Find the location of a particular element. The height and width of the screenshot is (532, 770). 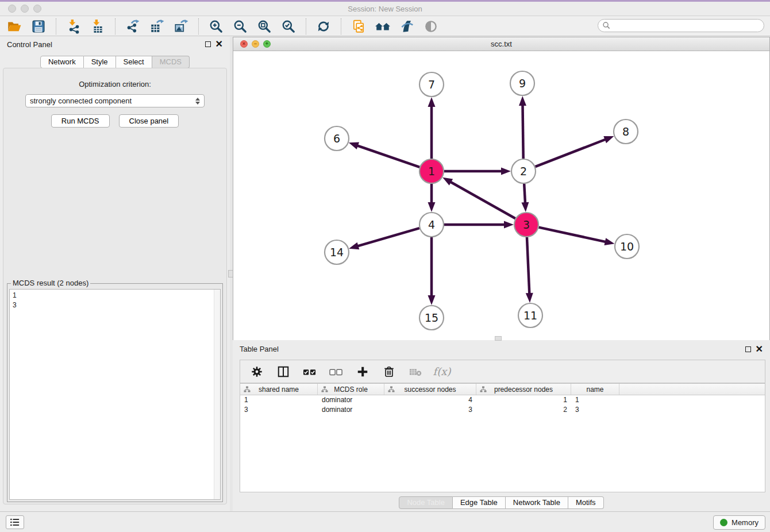

float-table-panel-icon is located at coordinates (748, 349).